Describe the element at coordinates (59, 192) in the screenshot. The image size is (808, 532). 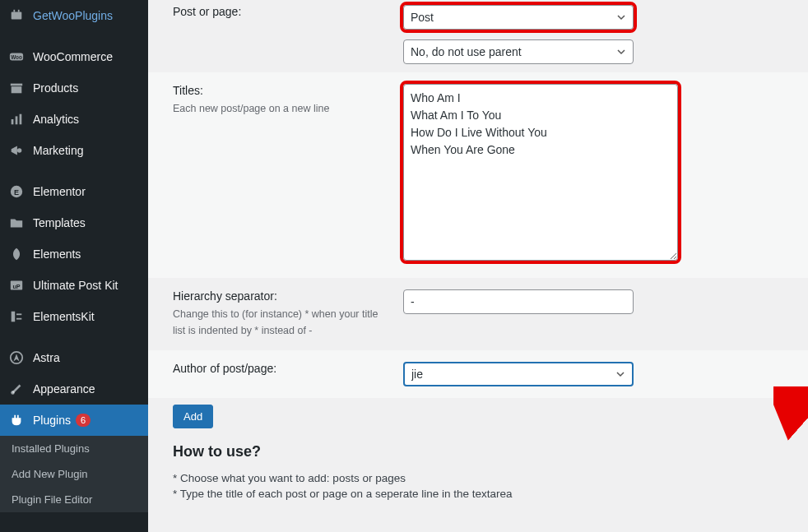
I see `sidebar-item-label: Elementor` at that location.